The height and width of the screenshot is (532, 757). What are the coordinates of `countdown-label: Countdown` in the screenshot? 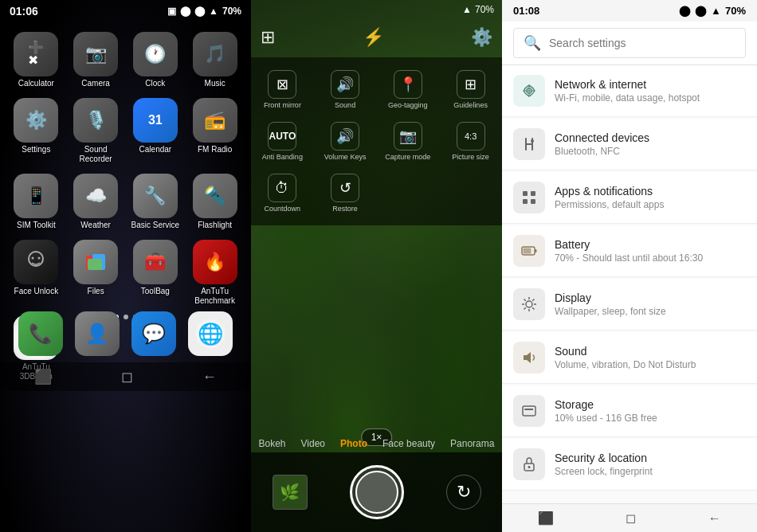 It's located at (283, 209).